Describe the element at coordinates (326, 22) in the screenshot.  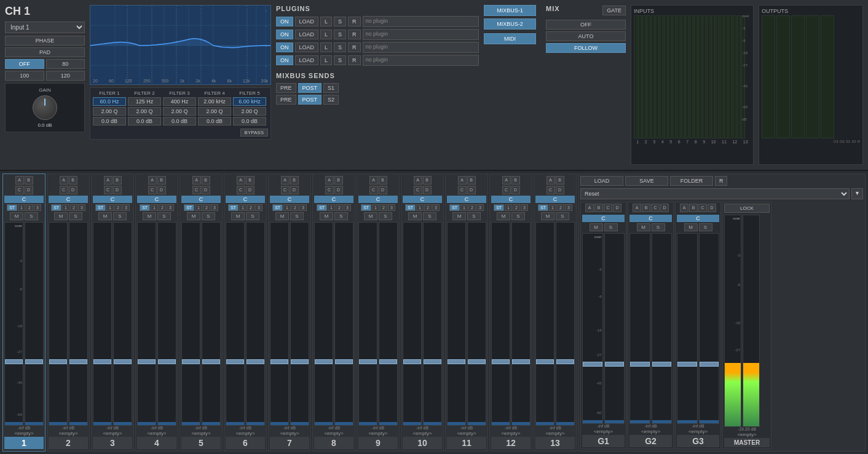
I see `plugin-1-l: L` at that location.